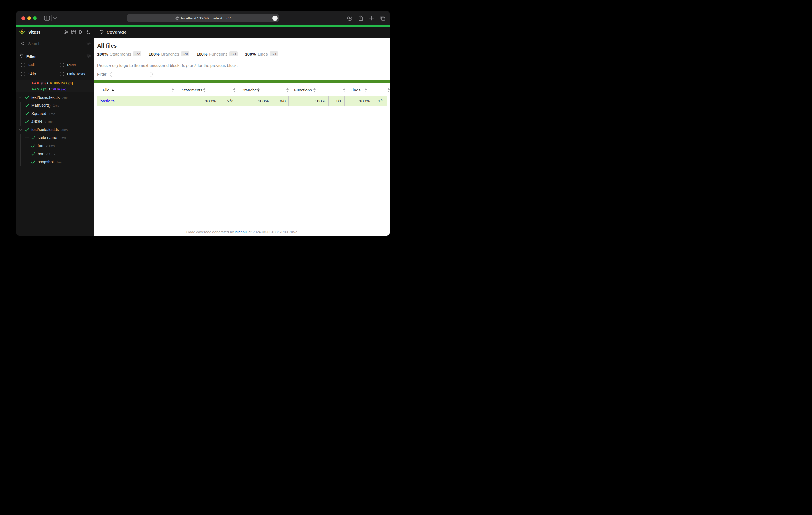  What do you see at coordinates (242, 101) in the screenshot?
I see `coverage-table-row: basic.ts100%2/2100%0/0100%1/1100%1/1` at bounding box center [242, 101].